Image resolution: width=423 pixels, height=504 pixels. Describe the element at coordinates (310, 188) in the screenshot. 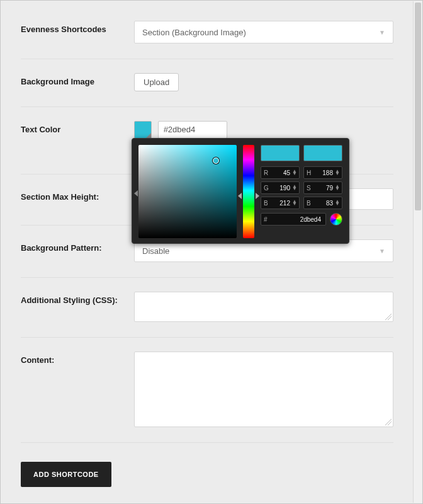

I see `s-label: S` at that location.